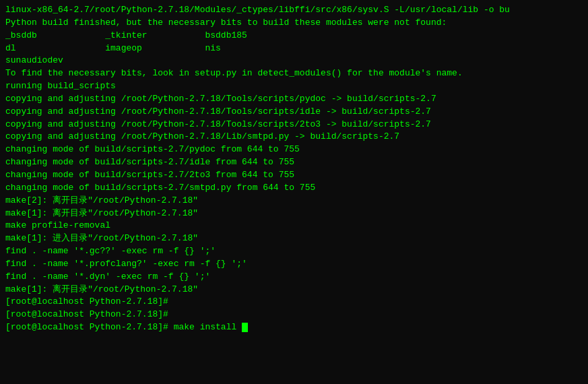 This screenshot has height=384, width=588. Describe the element at coordinates (294, 189) in the screenshot. I see `terminal-line: changing mode of build/scripts-2.7/smtpd…` at that location.